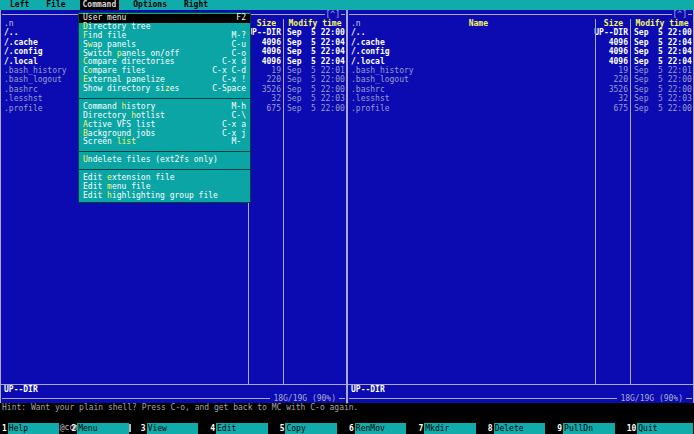  What do you see at coordinates (520, 428) in the screenshot?
I see `function-key-button: 8 Delete` at bounding box center [520, 428].